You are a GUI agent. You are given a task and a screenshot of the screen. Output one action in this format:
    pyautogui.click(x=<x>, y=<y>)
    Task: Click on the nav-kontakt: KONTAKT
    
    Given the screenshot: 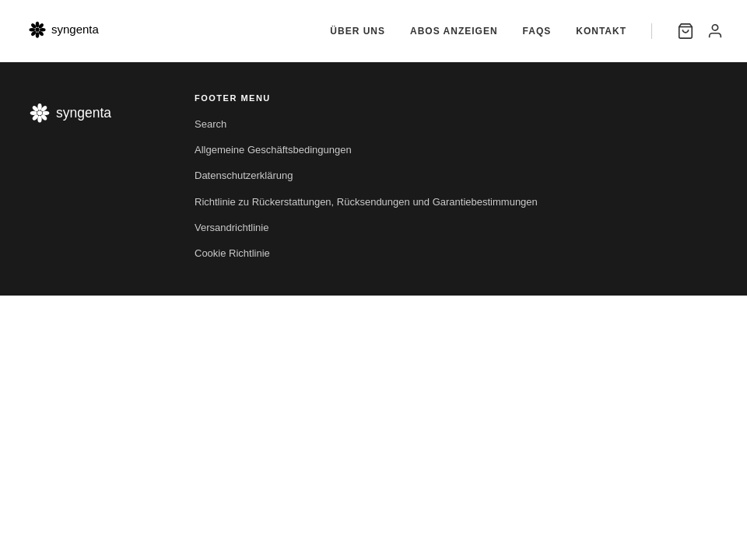 What is the action you would take?
    pyautogui.click(x=601, y=31)
    